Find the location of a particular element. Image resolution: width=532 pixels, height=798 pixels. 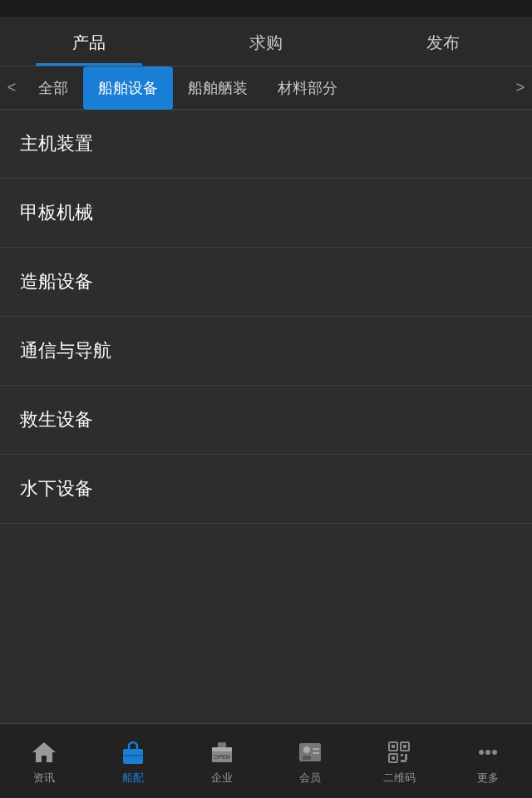

status-bar is located at coordinates (266, 8).